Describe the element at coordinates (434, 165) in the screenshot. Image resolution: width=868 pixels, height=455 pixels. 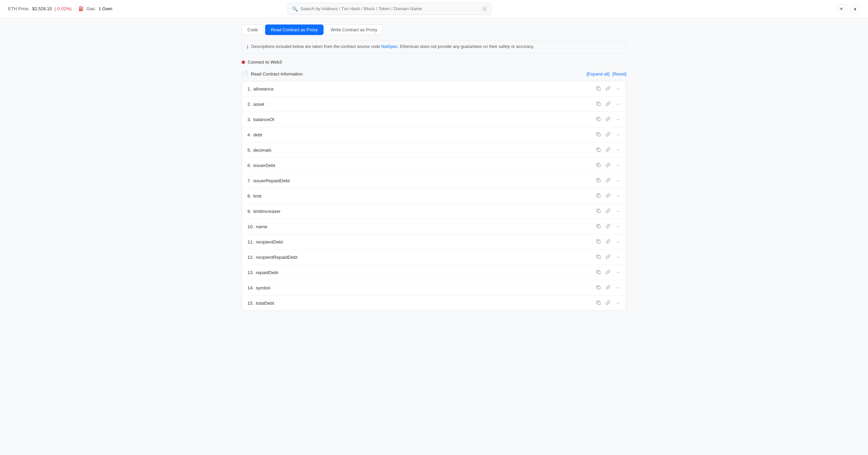
I see `contract-list-item: 6. issuerDebt →` at that location.